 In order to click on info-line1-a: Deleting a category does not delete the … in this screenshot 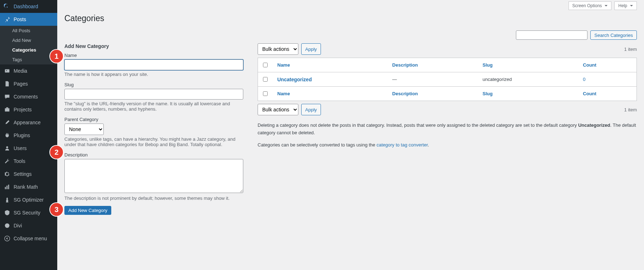, I will do `click(418, 125)`.